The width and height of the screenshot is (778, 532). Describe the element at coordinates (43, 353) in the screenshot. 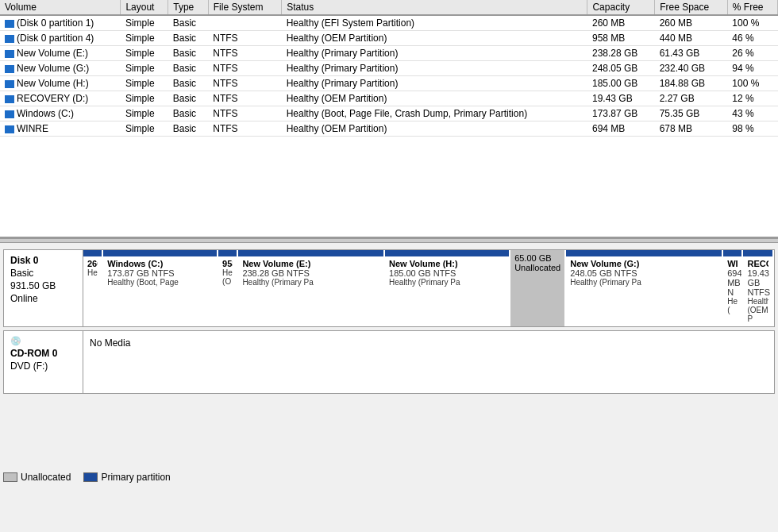

I see `cdrom-name: CD-ROM 0` at that location.